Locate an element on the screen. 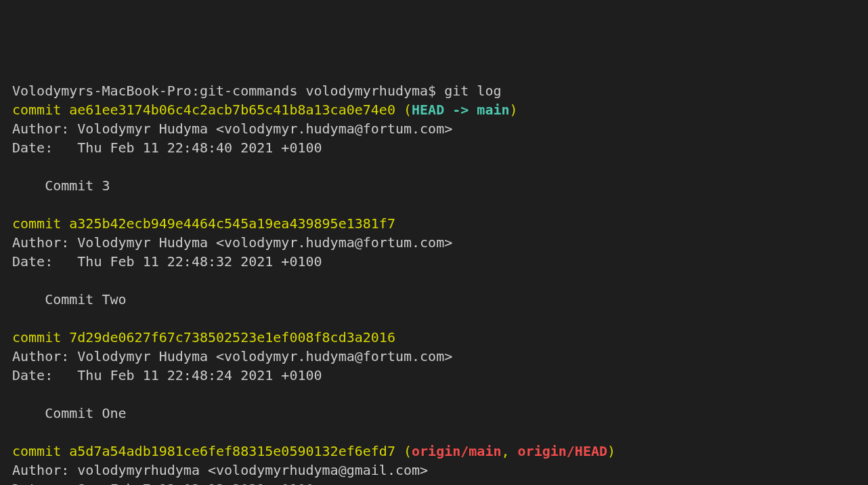 The width and height of the screenshot is (868, 485). git-log-command: git log is located at coordinates (473, 91).